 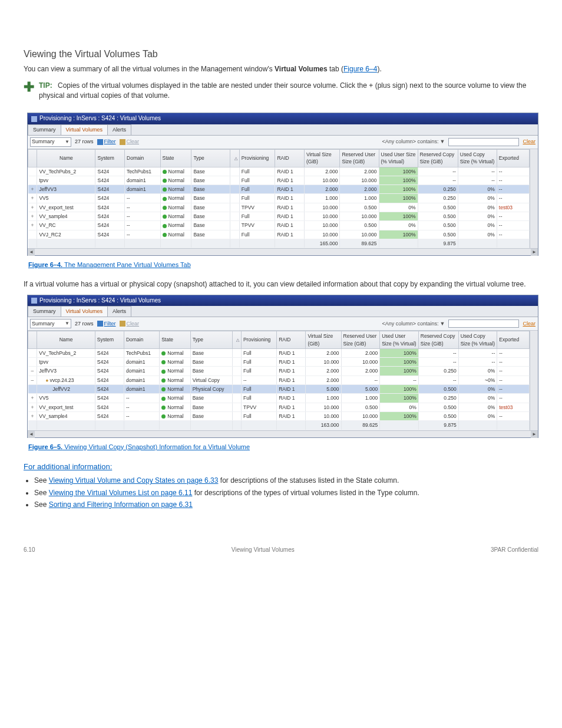 What do you see at coordinates (361, 69) in the screenshot?
I see `intro-figref-link: Figure 6–4` at bounding box center [361, 69].